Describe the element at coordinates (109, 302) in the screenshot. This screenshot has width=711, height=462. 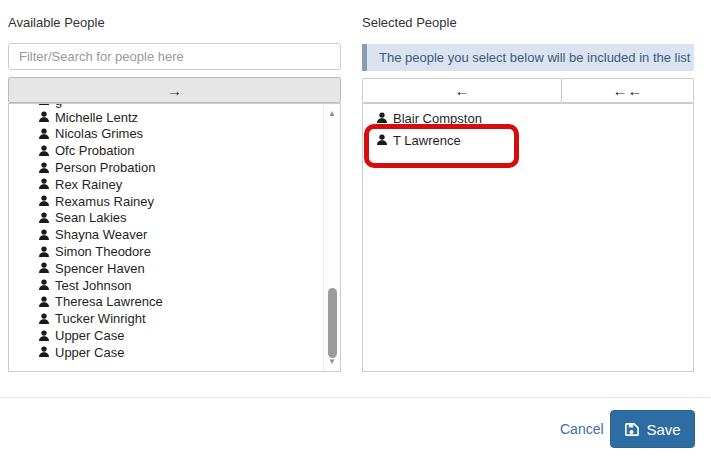
I see `person-name: Theresa Lawrence` at that location.